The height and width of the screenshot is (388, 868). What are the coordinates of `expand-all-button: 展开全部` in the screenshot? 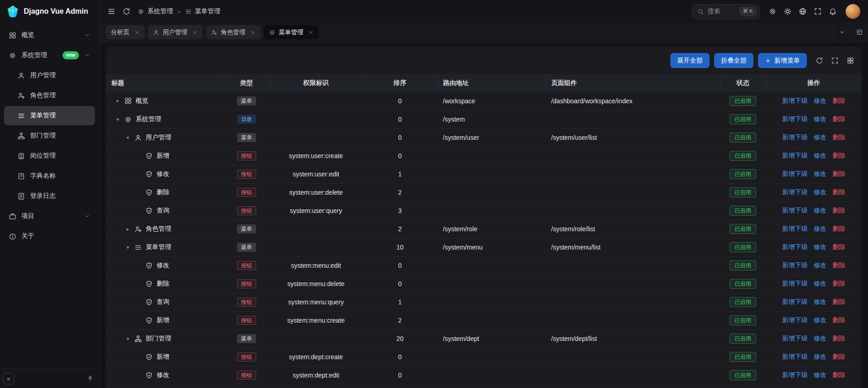 It's located at (690, 60).